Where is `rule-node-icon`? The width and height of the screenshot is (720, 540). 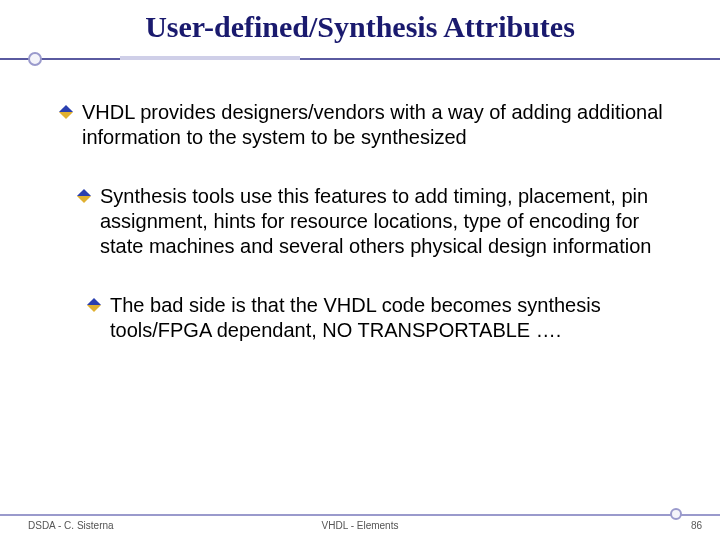
rule-node-icon is located at coordinates (35, 59).